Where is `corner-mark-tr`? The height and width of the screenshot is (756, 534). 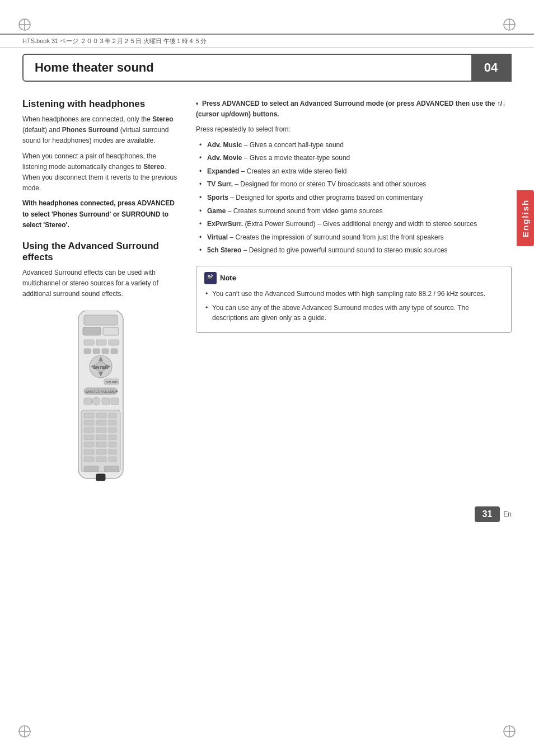 corner-mark-tr is located at coordinates (509, 25).